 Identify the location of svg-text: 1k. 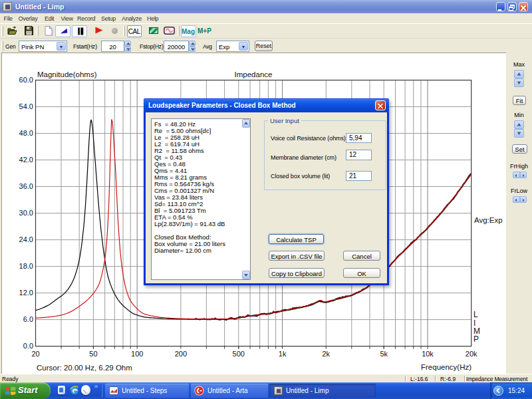
(283, 354).